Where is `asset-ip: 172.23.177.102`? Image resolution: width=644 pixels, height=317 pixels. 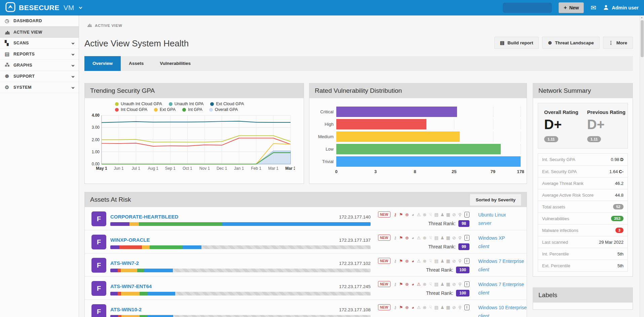 asset-ip: 172.23.177.102 is located at coordinates (355, 264).